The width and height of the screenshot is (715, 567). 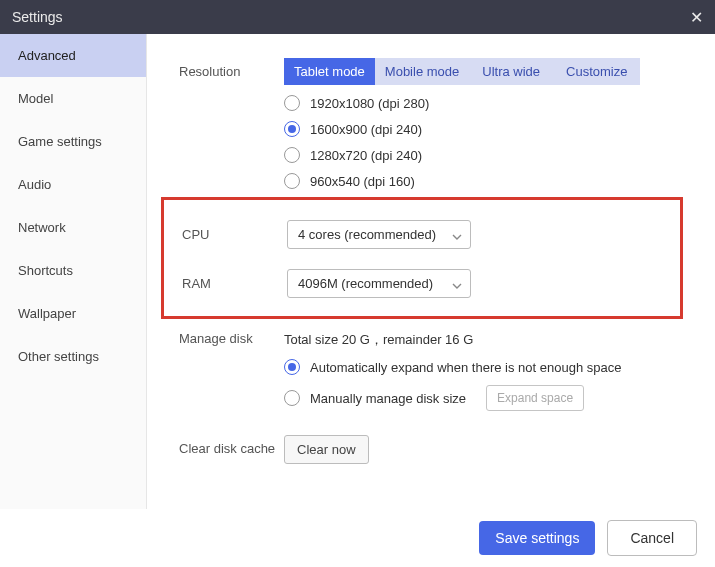 I want to click on sidebar-item-audio: Audio, so click(x=73, y=184).